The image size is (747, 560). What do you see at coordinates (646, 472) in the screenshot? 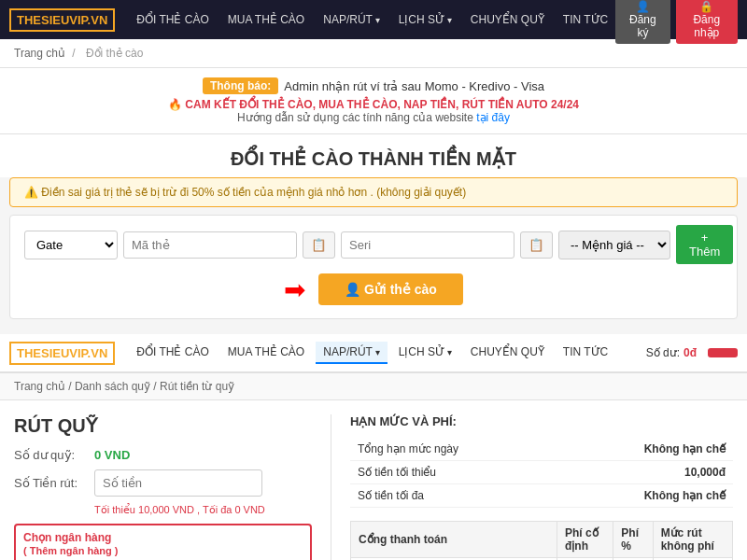
I see `limit-value-1: 10,000đ` at bounding box center [646, 472].